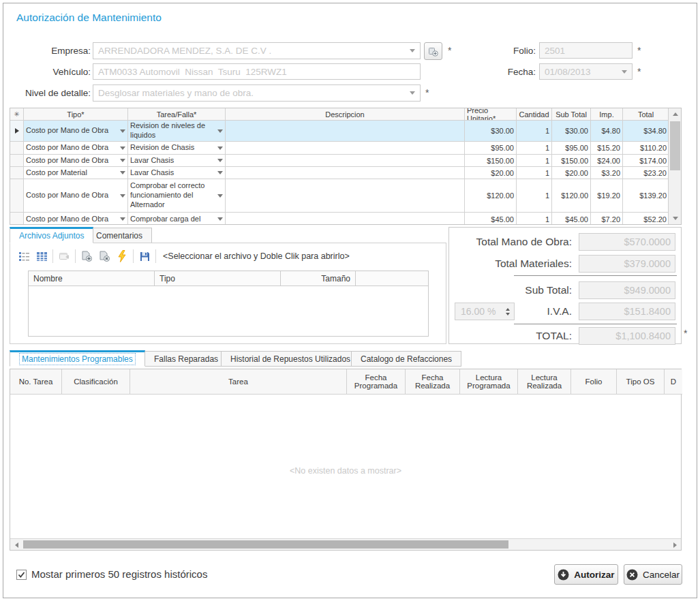 The image size is (700, 601). What do you see at coordinates (675, 218) in the screenshot?
I see `scroll-down-button` at bounding box center [675, 218].